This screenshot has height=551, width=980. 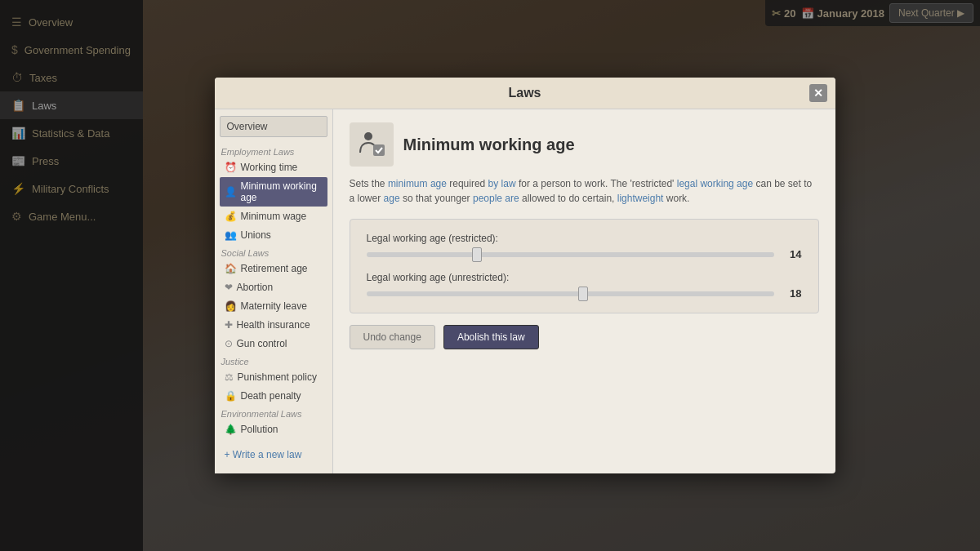 I want to click on working-time-icon: ⏰, so click(x=230, y=167).